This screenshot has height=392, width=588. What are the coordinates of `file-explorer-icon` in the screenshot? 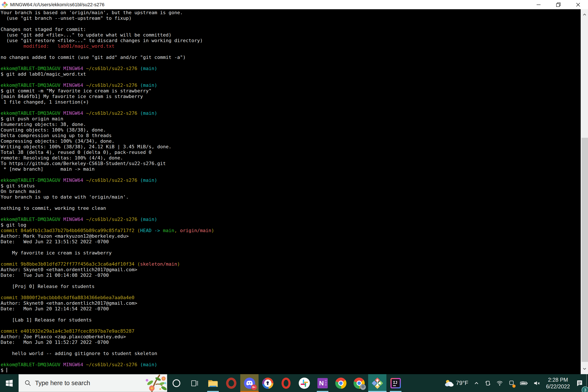 It's located at (213, 383).